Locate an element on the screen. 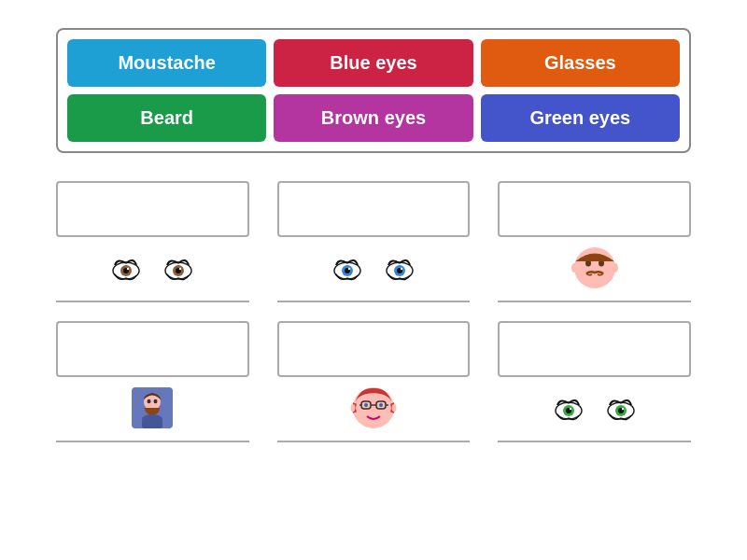 The width and height of the screenshot is (747, 560). image-glasses-girl is located at coordinates (374, 408).